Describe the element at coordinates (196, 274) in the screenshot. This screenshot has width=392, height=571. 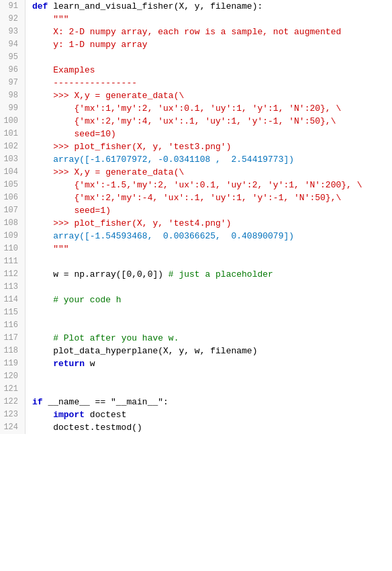
I see `code-line: 112 w = np.array([0,0,0]) # just a place…` at that location.